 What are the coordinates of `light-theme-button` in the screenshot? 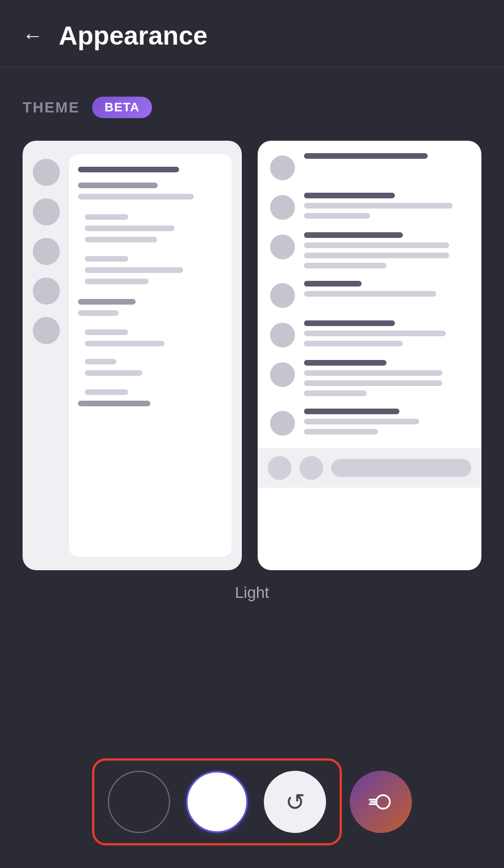 It's located at (217, 802).